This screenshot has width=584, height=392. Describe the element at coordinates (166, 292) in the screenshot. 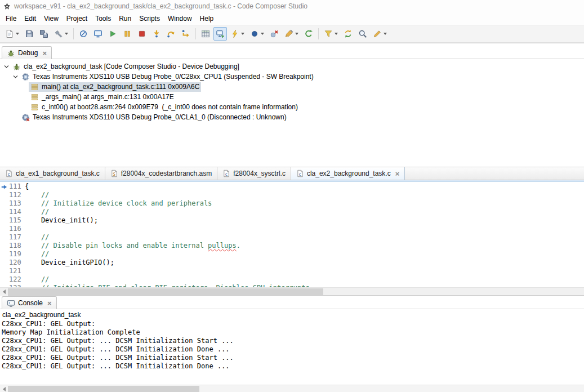

I see `editor-hscrollbar-thumb` at that location.